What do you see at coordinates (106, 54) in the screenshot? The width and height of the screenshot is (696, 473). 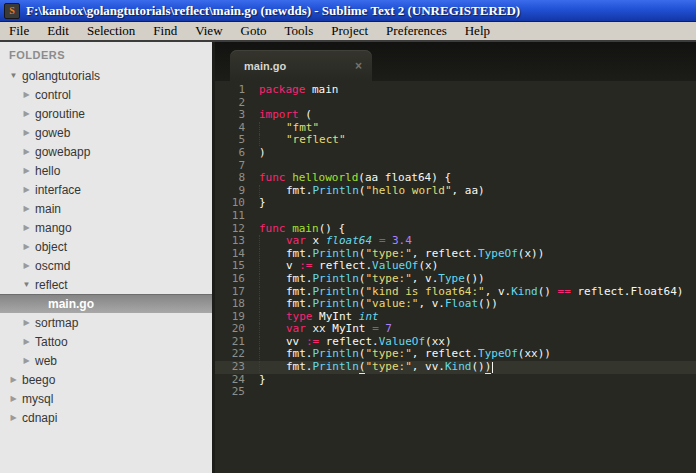 I see `folders-header: FOLDERS` at bounding box center [106, 54].